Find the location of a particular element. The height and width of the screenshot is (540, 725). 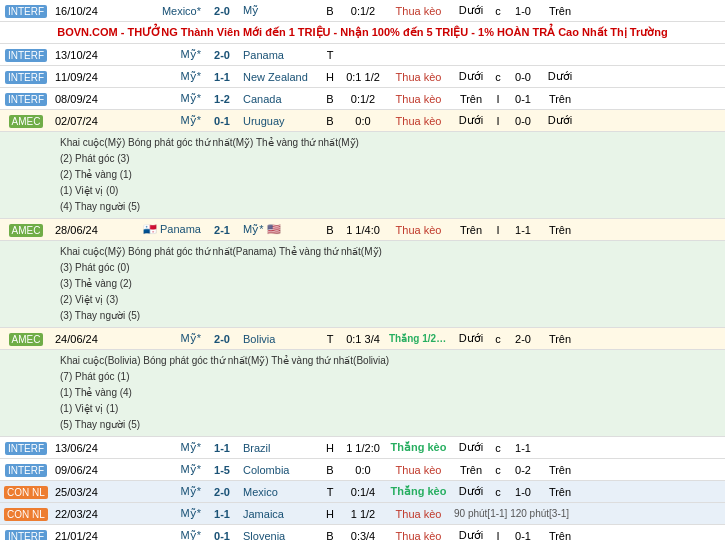

away-team: Panama is located at coordinates (280, 55).